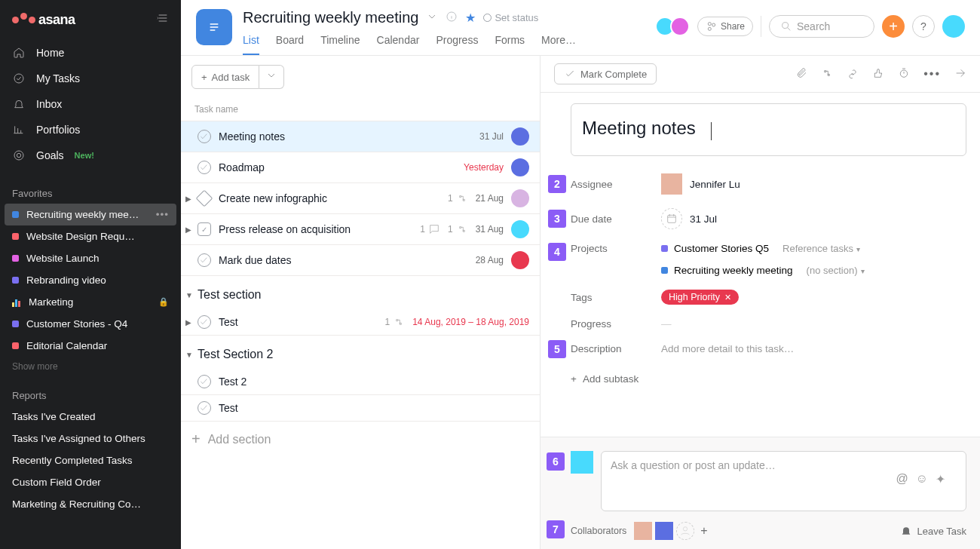 This screenshot has height=549, width=980. I want to click on subtask-icon, so click(827, 74).